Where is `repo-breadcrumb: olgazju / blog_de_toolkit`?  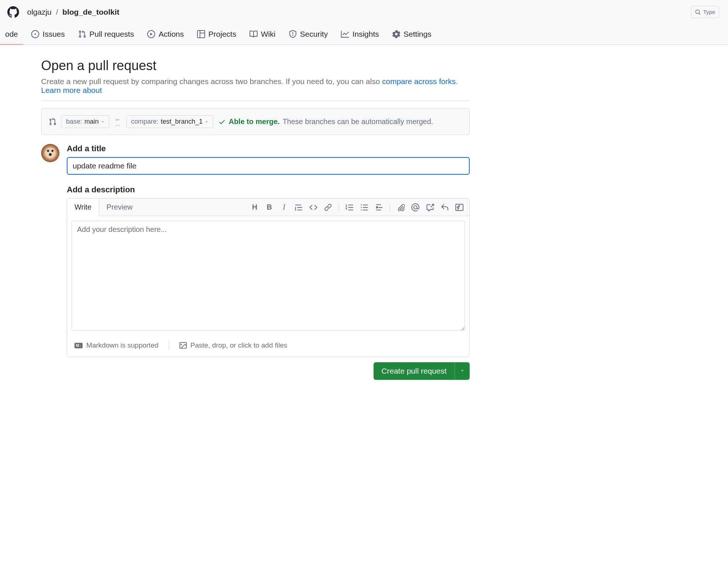 repo-breadcrumb: olgazju / blog_de_toolkit is located at coordinates (357, 12).